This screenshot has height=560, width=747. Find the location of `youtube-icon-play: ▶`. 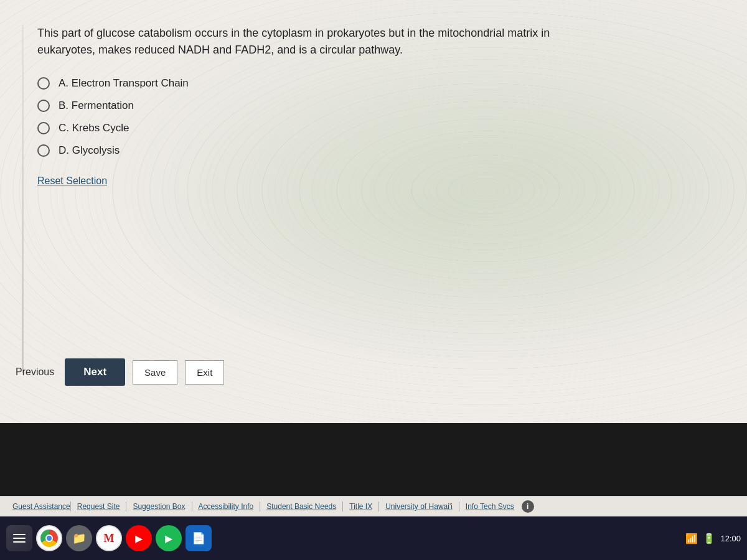

youtube-icon-play: ▶ is located at coordinates (139, 539).